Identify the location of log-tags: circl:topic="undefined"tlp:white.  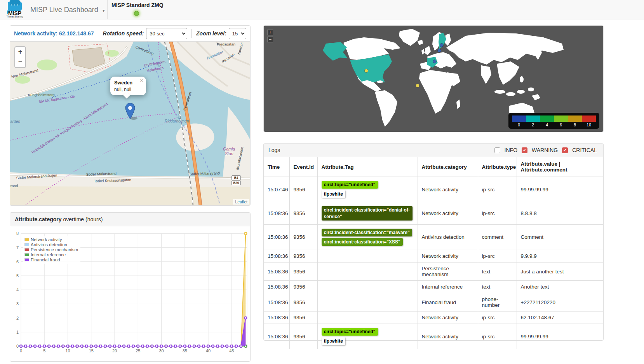
(367, 190).